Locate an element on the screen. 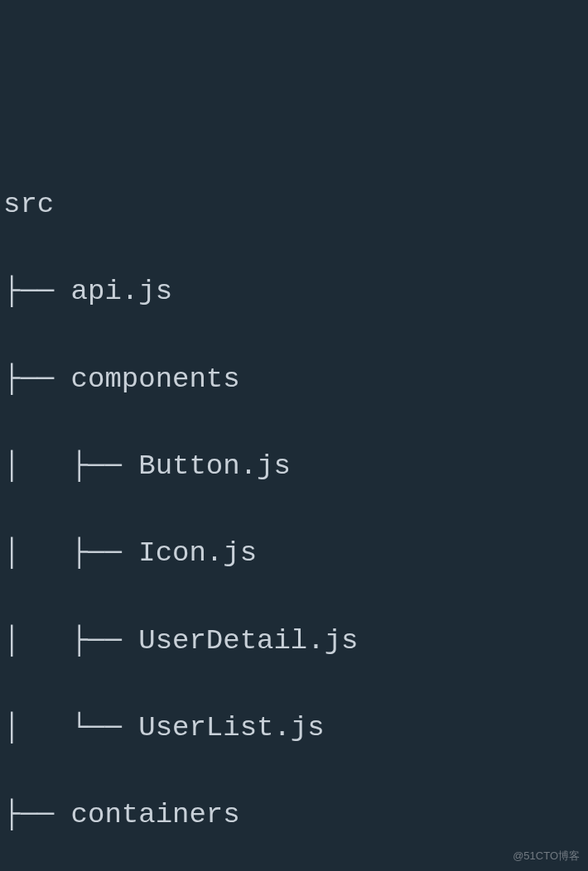 The height and width of the screenshot is (871, 588). tree-line: │ ├── UserDetail.js is located at coordinates (294, 641).